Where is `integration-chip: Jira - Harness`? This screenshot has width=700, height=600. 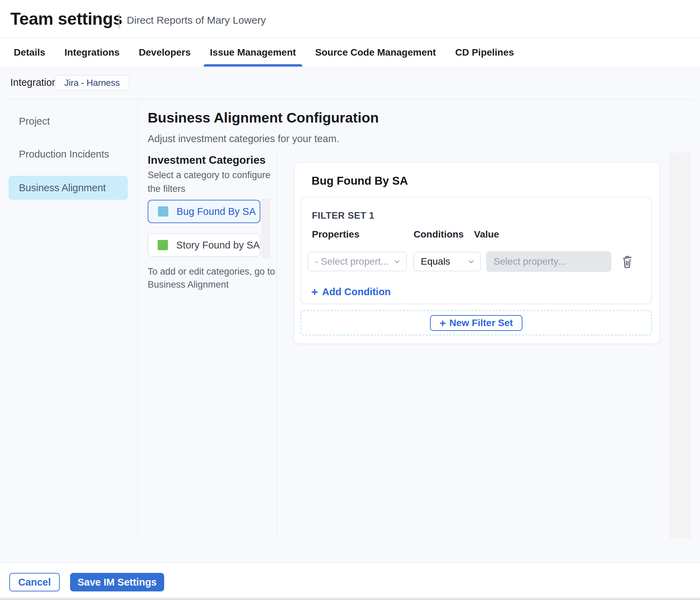 integration-chip: Jira - Harness is located at coordinates (92, 83).